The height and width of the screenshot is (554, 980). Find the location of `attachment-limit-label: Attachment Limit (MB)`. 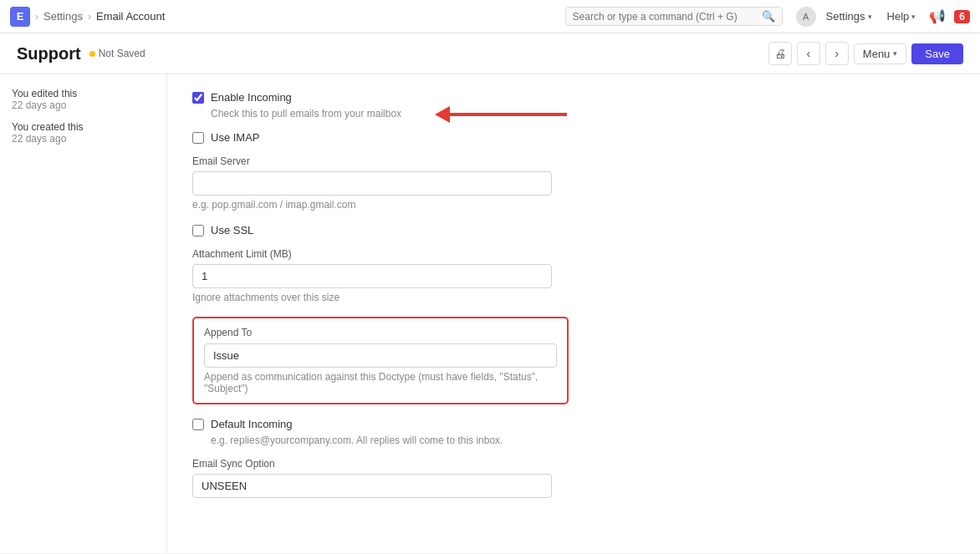

attachment-limit-label: Attachment Limit (MB) is located at coordinates (574, 254).